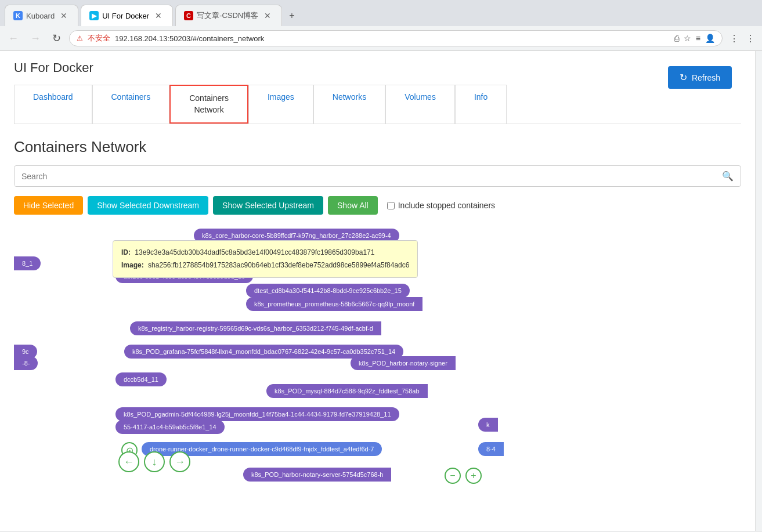  Describe the element at coordinates (131, 97) in the screenshot. I see `tab-containers-label: Containers` at that location.